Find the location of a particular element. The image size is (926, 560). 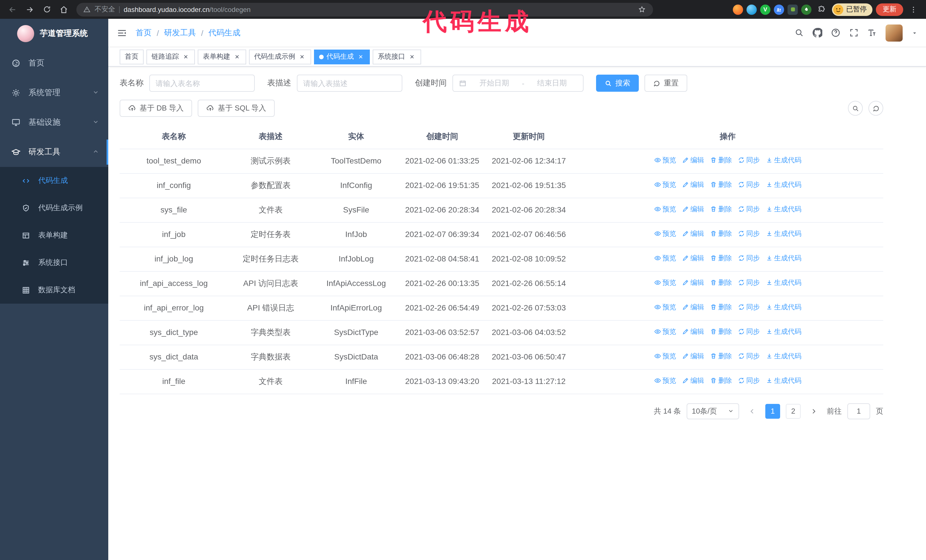

extension-icon: V is located at coordinates (765, 9).